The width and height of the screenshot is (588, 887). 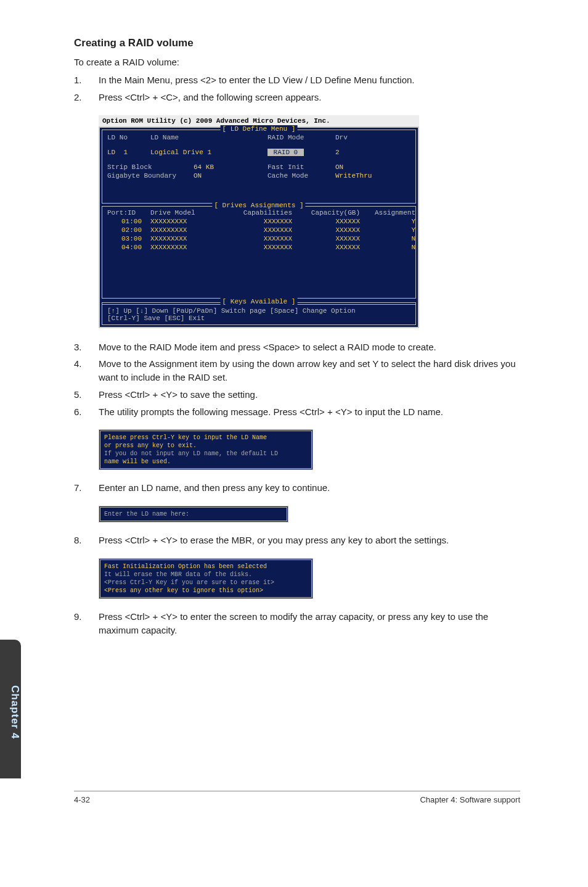 I want to click on step-number: 1., so click(x=86, y=80).